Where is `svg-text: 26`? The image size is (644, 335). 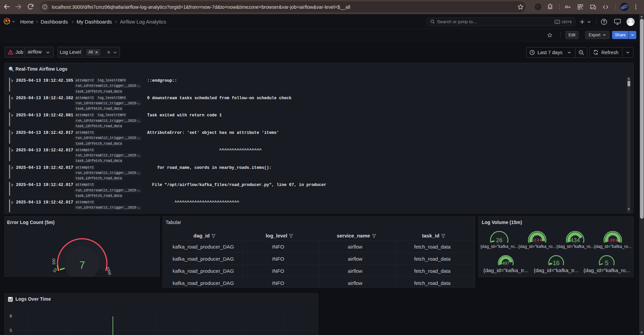 svg-text: 26 is located at coordinates (499, 240).